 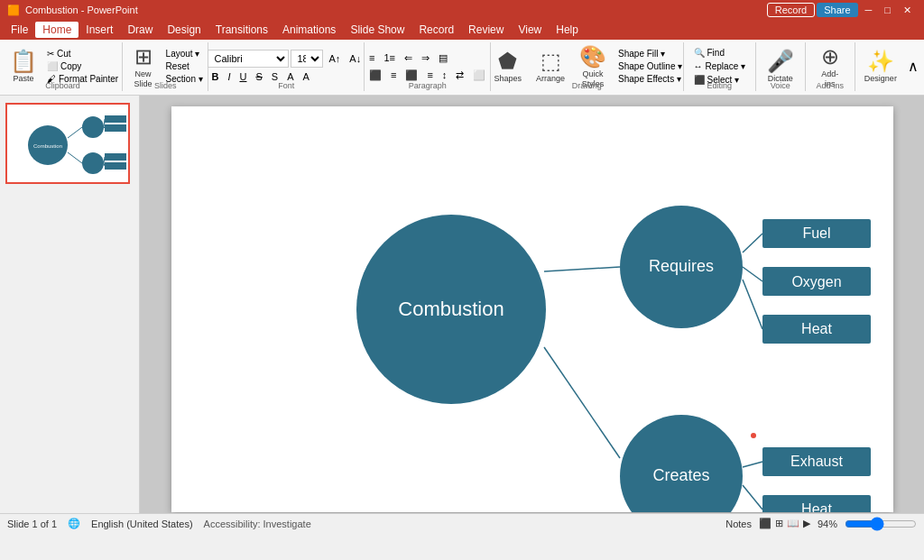 I want to click on reading-view-icon: 📖, so click(x=793, y=523).